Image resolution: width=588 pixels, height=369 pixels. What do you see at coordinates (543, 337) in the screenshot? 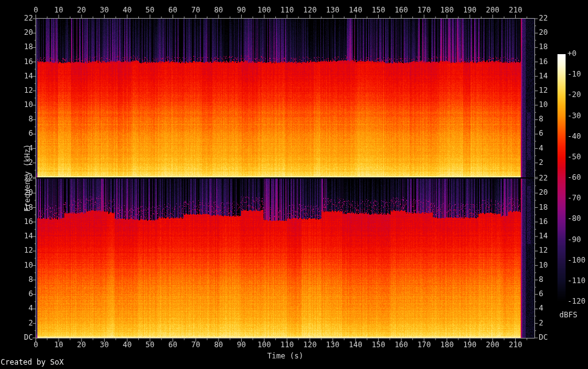
I see `y-tick-label-dc-right: DC` at bounding box center [543, 337].